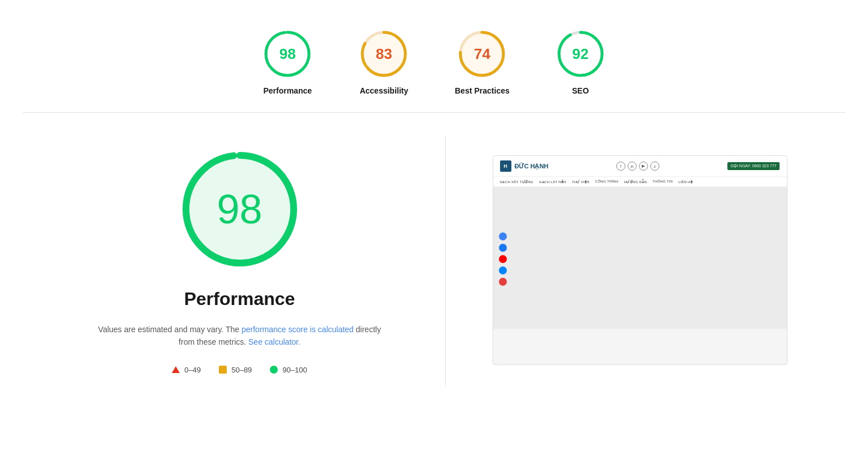 This screenshot has height=449, width=868. What do you see at coordinates (239, 370) in the screenshot?
I see `legend: 0–49 50–89 90–100` at bounding box center [239, 370].